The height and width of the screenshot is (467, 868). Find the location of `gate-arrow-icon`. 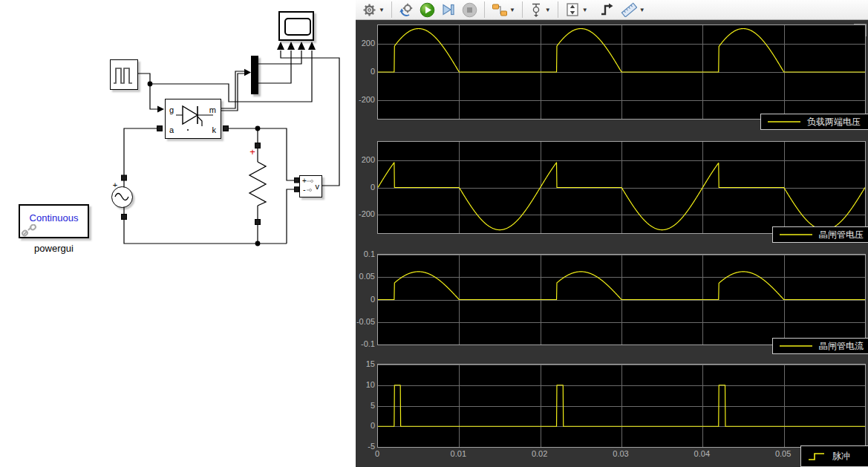

gate-arrow-icon is located at coordinates (160, 110).